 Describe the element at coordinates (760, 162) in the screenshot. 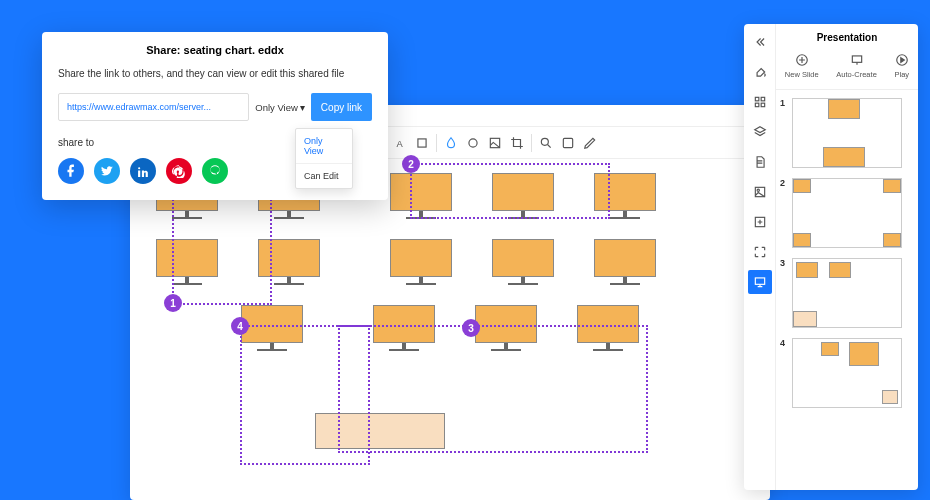

I see `page-icon` at that location.